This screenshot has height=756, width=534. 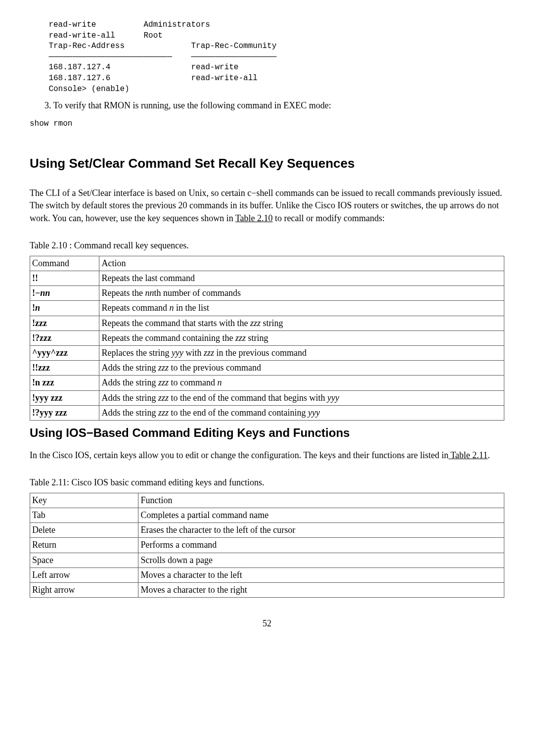 I want to click on t: with, so click(x=194, y=353).